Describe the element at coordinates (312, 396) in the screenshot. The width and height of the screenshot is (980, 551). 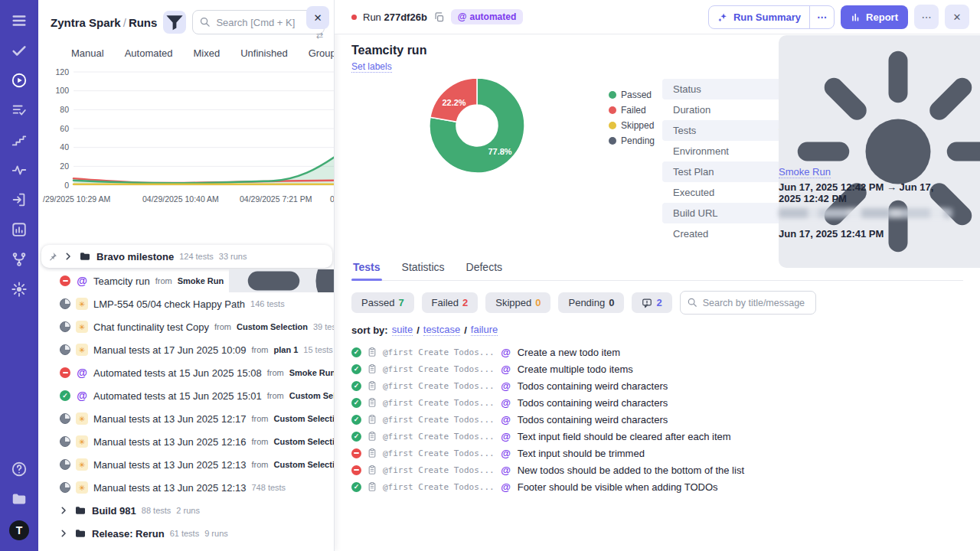
I see `run-from-name: Custom Selection` at that location.